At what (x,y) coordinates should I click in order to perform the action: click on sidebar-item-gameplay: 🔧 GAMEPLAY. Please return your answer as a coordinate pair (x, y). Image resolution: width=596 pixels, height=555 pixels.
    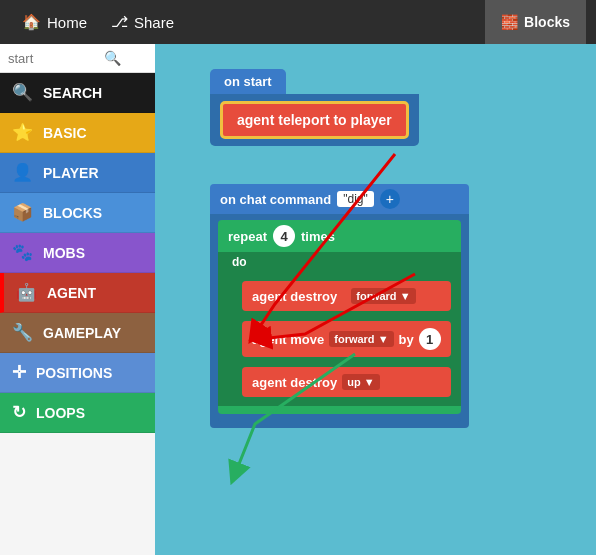
    Looking at the image, I should click on (78, 333).